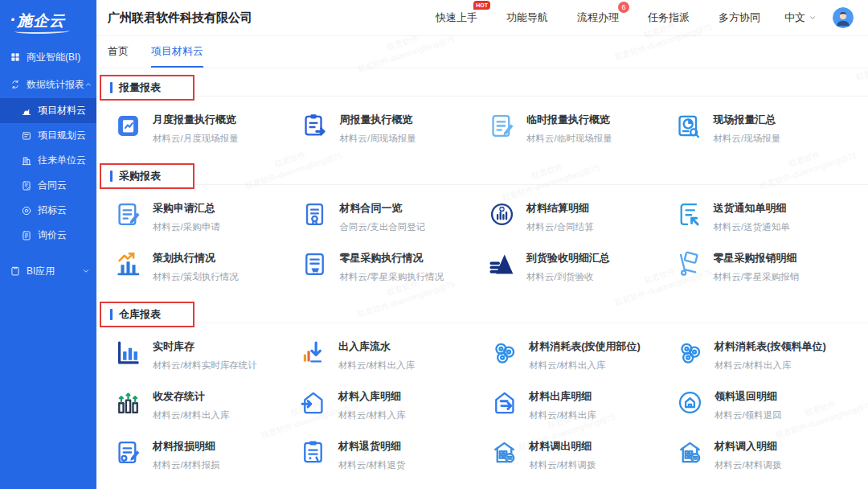 Image resolution: width=868 pixels, height=489 pixels. Describe the element at coordinates (206, 132) in the screenshot. I see `report-item: 月度报量执行概览材料云/月度现场报量` at that location.